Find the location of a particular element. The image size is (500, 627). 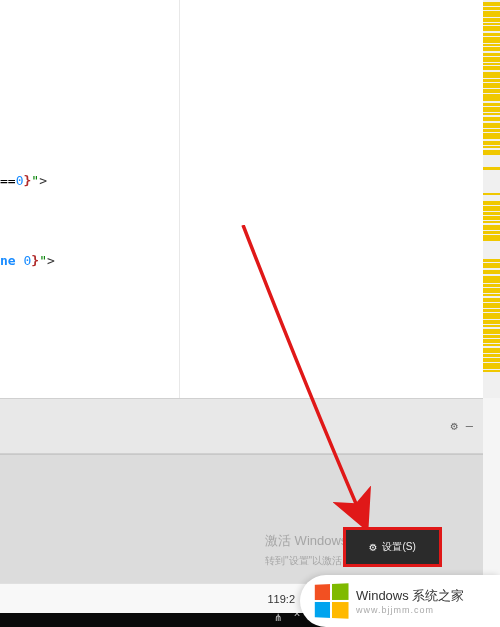

site-branding-watermark: Windows 系统之家 www.bjjmm.com is located at coordinates (400, 601).